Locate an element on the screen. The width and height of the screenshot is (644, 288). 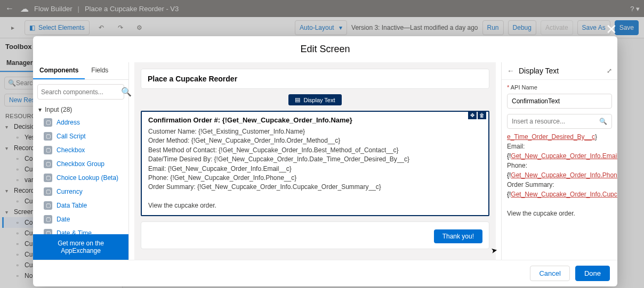
component-search-input is located at coordinates (81, 92).